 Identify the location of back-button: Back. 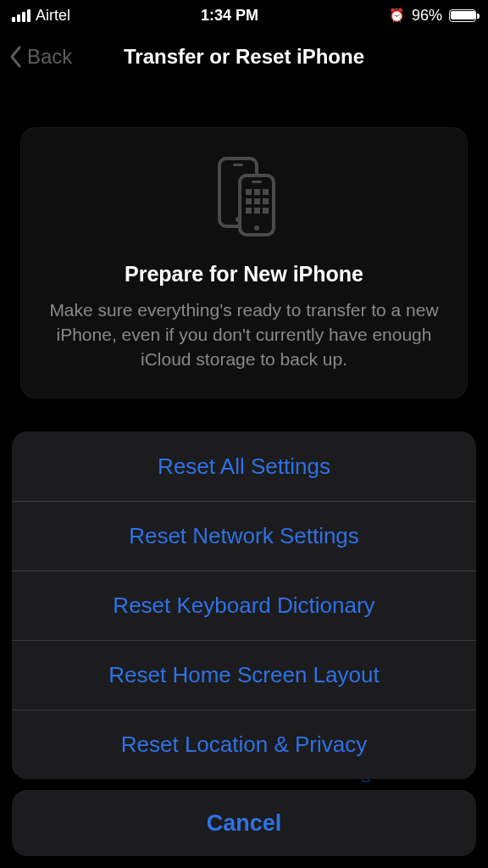
(41, 57).